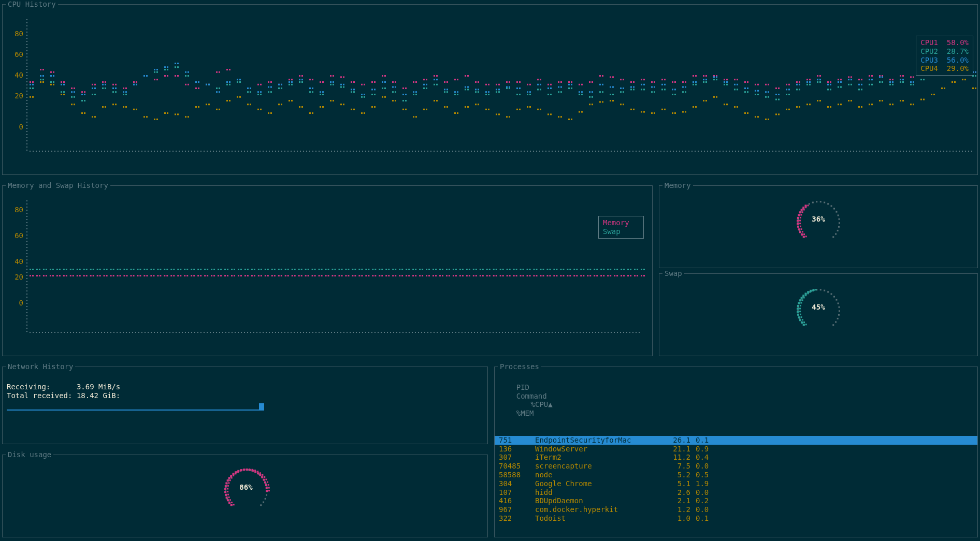  Describe the element at coordinates (532, 413) in the screenshot. I see `proc-header-mem: %MEM` at that location.